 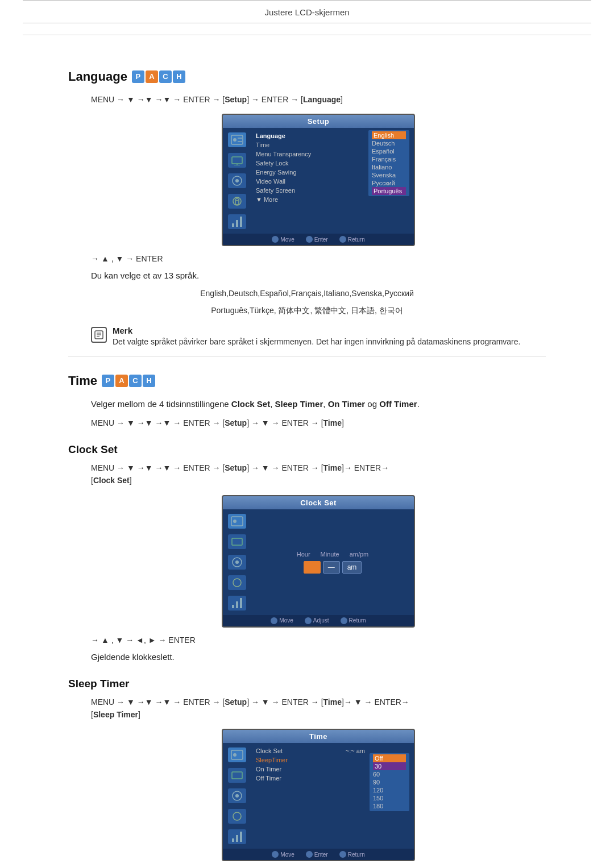 What do you see at coordinates (309, 854) in the screenshot?
I see `sl-footer-enter-icon` at bounding box center [309, 854].